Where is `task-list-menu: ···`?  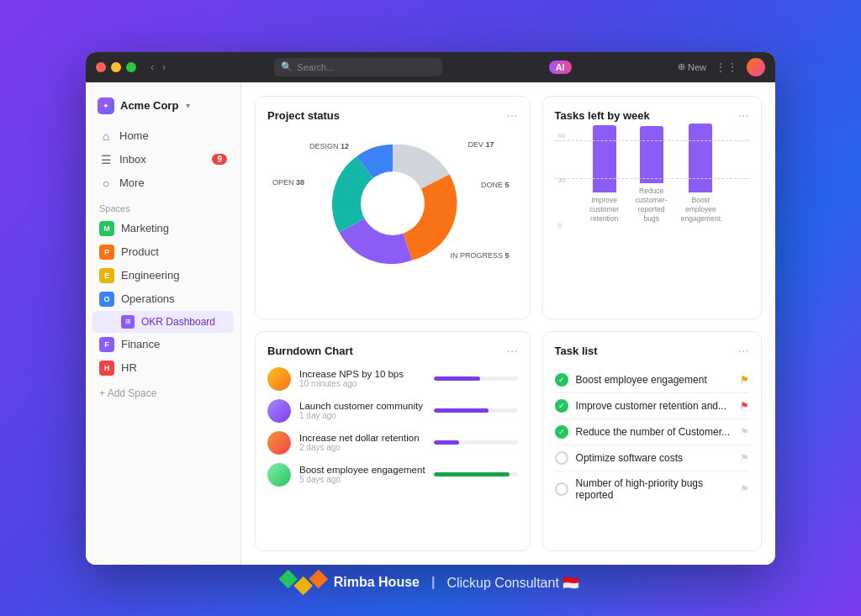 task-list-menu: ··· is located at coordinates (743, 351).